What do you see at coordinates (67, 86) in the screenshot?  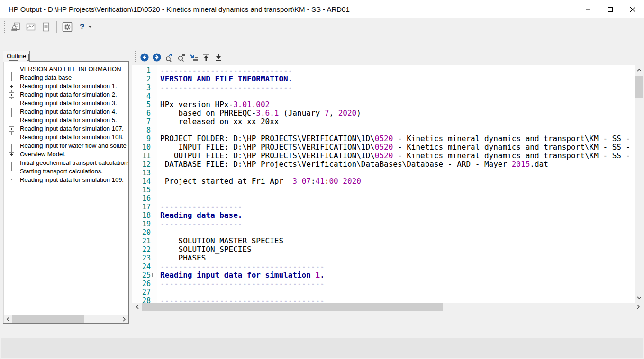 I see `outline-item: Reading input data for simulation 1.` at bounding box center [67, 86].